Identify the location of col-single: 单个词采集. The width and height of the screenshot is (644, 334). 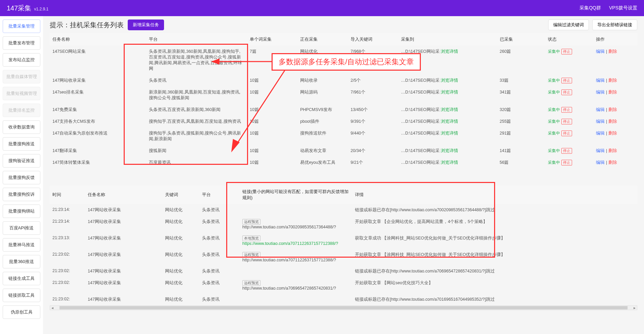
(272, 39).